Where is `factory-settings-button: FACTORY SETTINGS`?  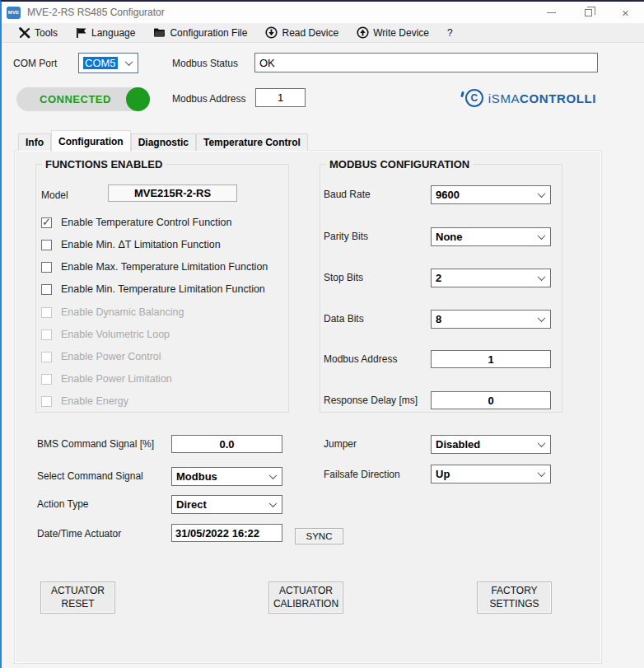
factory-settings-button: FACTORY SETTINGS is located at coordinates (514, 598).